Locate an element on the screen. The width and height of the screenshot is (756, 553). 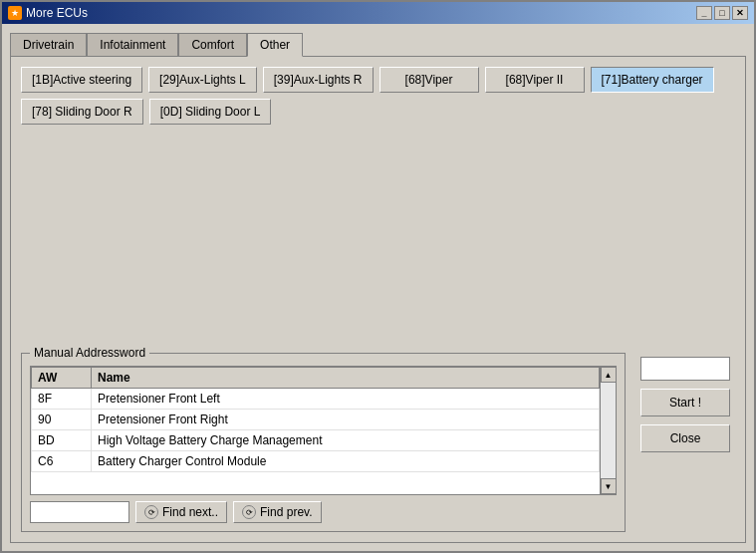
table-scrollbar: ▲ ▼ is located at coordinates (608, 430).